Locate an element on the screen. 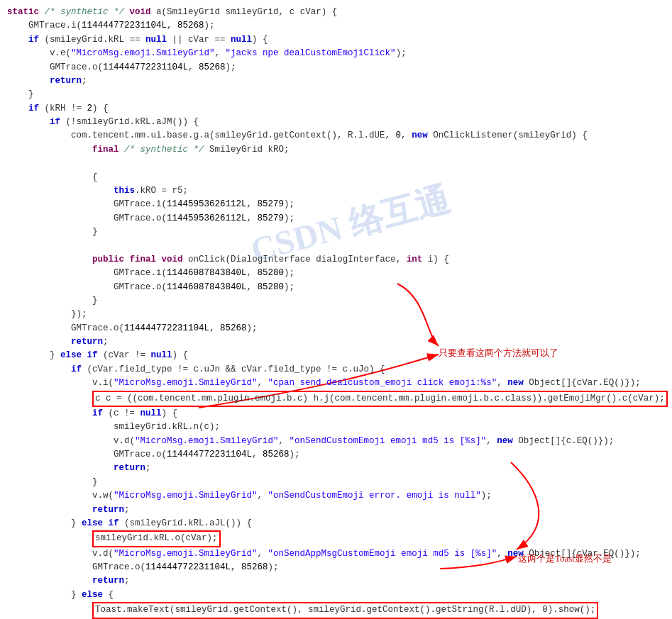  code-line: v.d("MicroMsg.emoji.SmileyGrid", "onSend… is located at coordinates (336, 441).